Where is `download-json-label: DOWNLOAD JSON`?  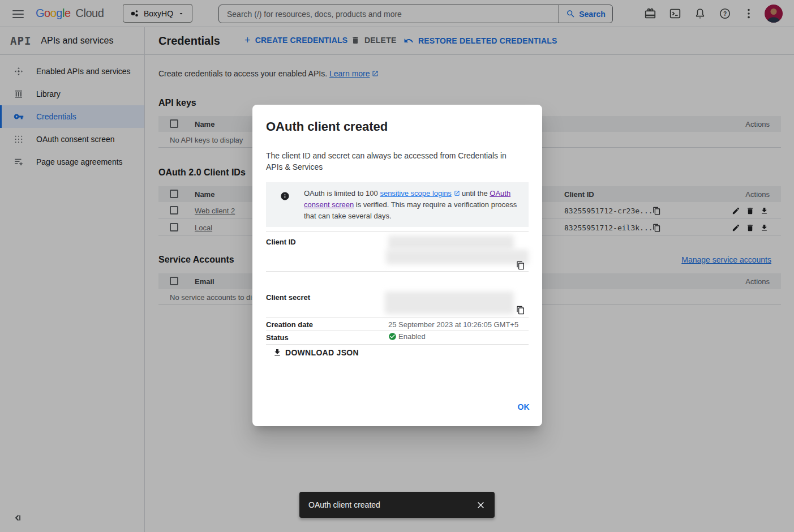 download-json-label: DOWNLOAD JSON is located at coordinates (322, 353).